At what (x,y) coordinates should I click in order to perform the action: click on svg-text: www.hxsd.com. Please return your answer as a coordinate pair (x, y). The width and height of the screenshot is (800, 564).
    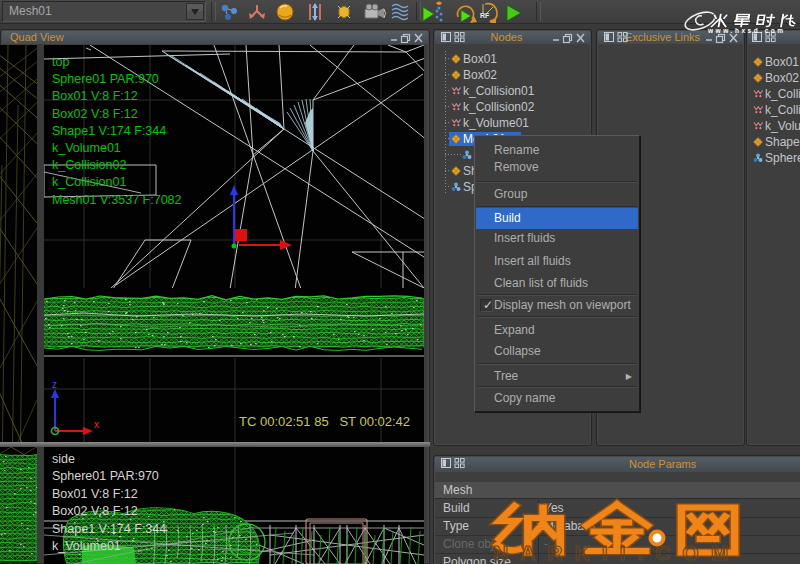
    Looking at the image, I should click on (746, 30).